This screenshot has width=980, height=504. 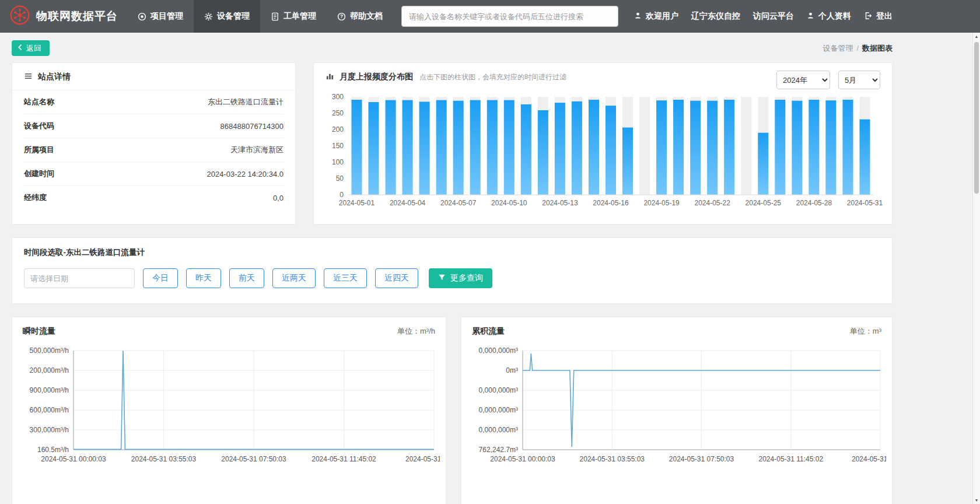 I want to click on row-value: 868488076714300, so click(x=252, y=126).